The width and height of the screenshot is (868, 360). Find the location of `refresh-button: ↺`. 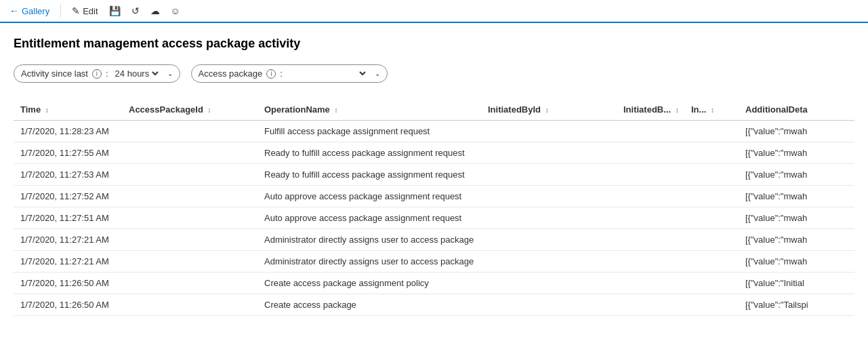

refresh-button: ↺ is located at coordinates (136, 11).